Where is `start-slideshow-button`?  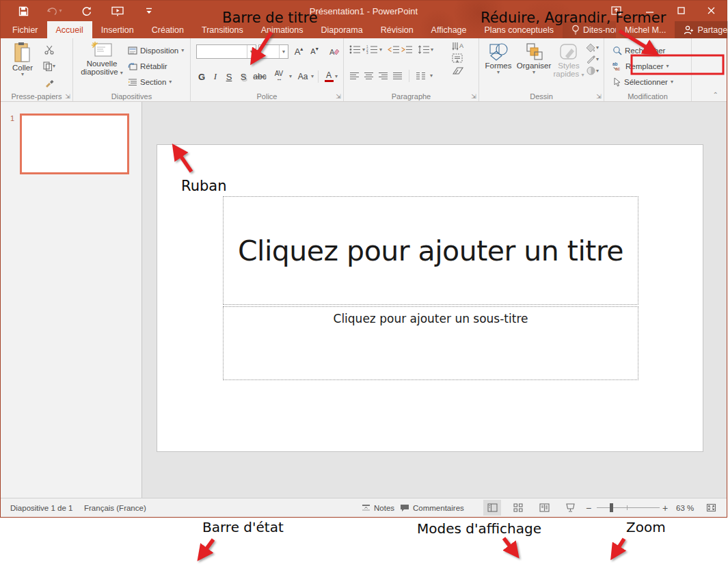
start-slideshow-button is located at coordinates (118, 11).